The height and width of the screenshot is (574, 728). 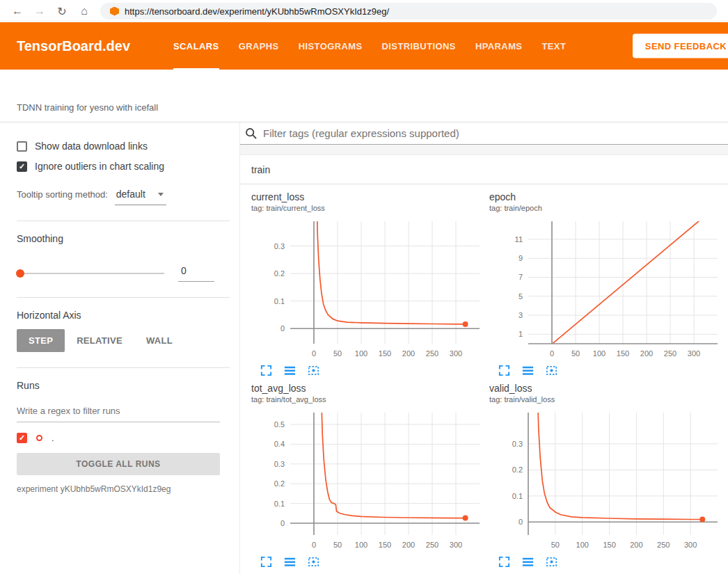 I want to click on axis-step-button: STEP, so click(x=40, y=341).